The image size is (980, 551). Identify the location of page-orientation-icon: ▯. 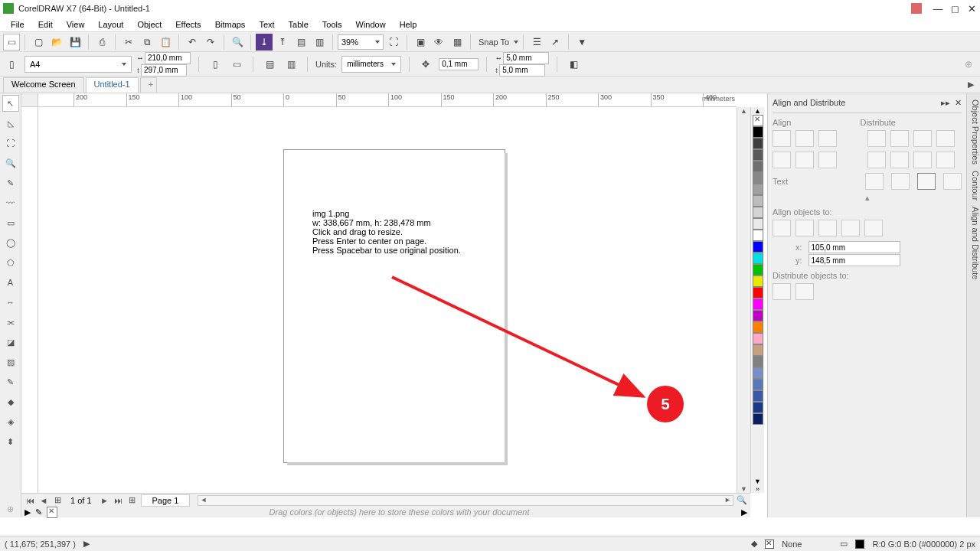
(11, 64).